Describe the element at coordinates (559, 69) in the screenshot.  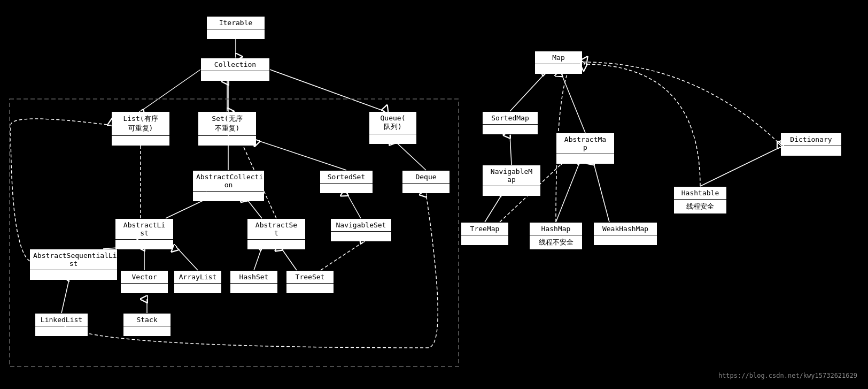
I see `box-map-body` at that location.